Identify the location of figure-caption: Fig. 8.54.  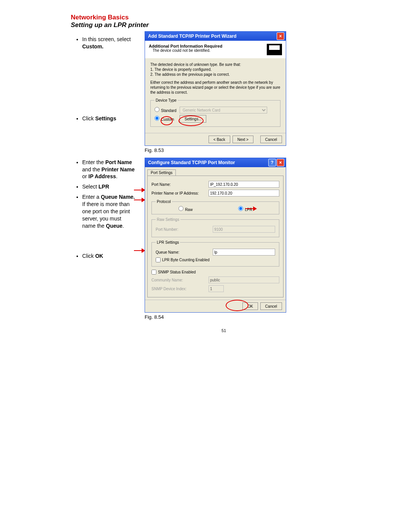
(215, 317).